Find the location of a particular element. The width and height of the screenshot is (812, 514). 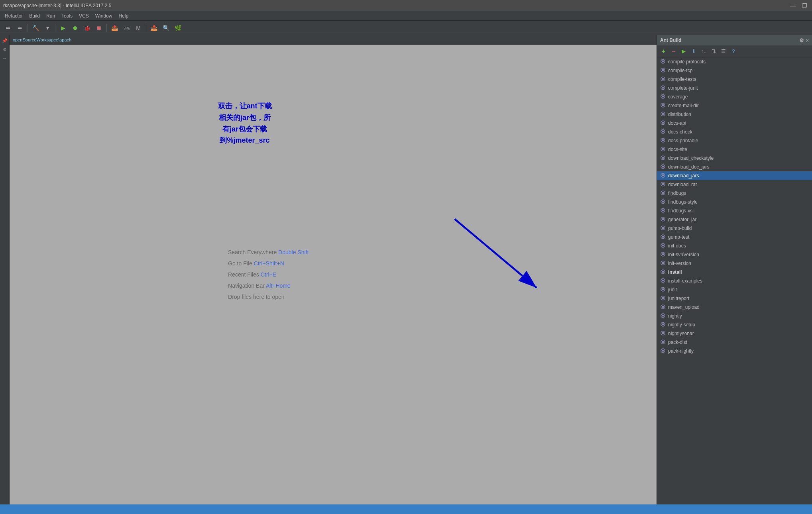

ant-help-button: ? is located at coordinates (733, 51).